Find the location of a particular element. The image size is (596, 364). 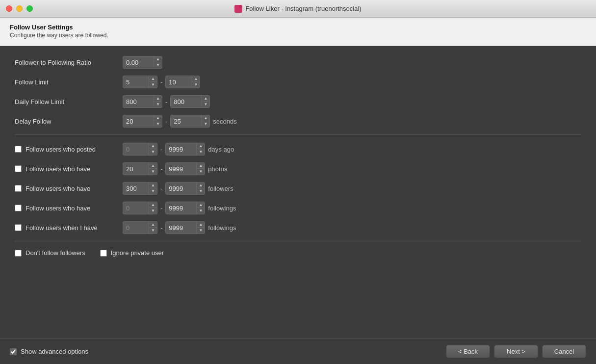

posted-max-spinbox: ▲ ▼ is located at coordinates (185, 149).